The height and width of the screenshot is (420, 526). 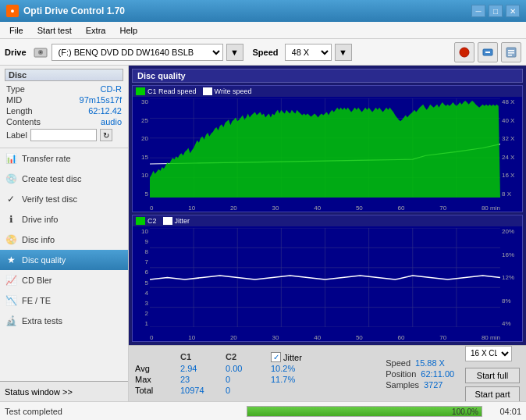 What do you see at coordinates (141, 283) in the screenshot?
I see `y2-5: 5` at bounding box center [141, 283].